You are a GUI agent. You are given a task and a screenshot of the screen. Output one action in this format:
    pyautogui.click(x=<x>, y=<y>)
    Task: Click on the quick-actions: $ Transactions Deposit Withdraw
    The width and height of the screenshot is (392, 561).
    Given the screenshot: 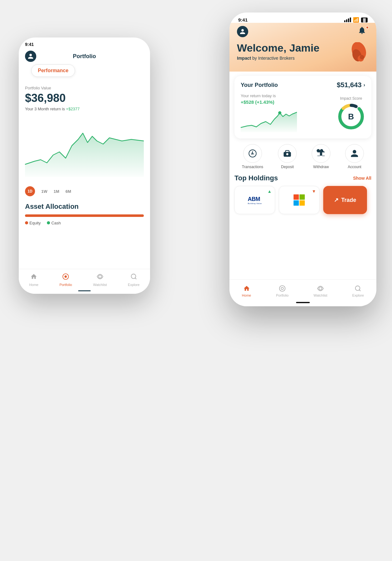 What is the action you would take?
    pyautogui.click(x=303, y=157)
    